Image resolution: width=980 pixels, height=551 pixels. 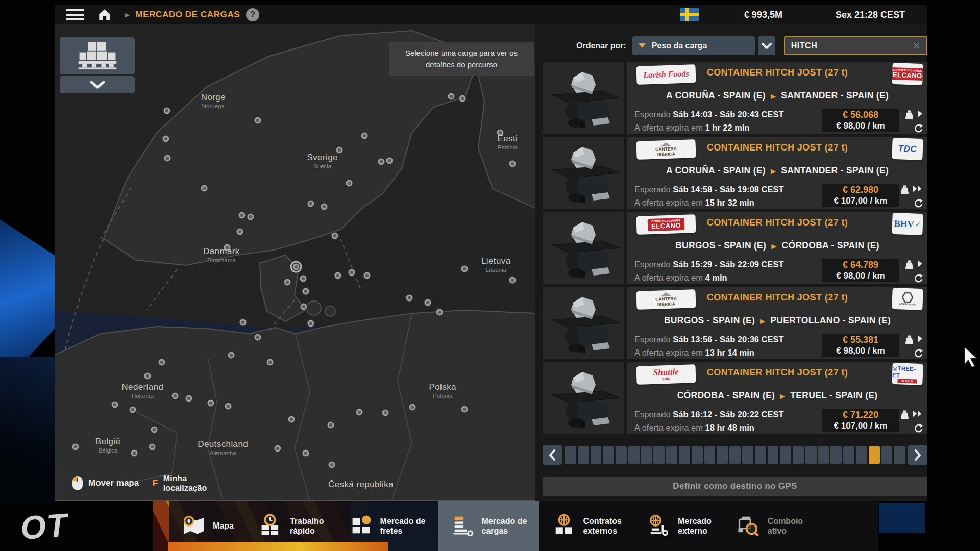 What do you see at coordinates (735, 248) in the screenshot?
I see `cargo-offer-row: CONSTRUCCIONESELCANO CONTAINER HITCH JOS…` at bounding box center [735, 248].